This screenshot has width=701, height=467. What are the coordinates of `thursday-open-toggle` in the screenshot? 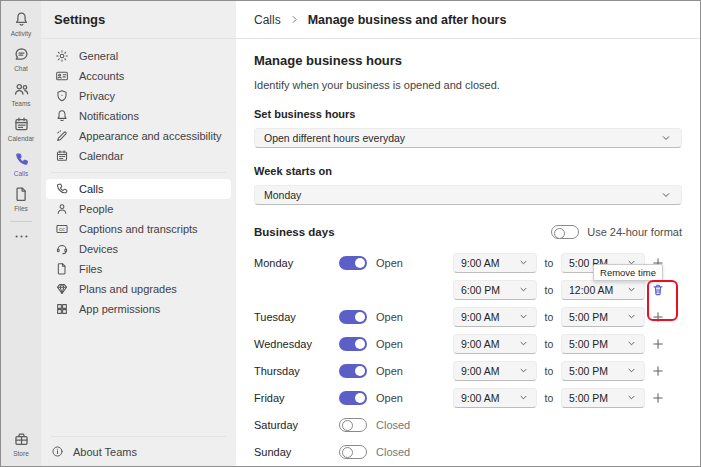 It's located at (353, 371).